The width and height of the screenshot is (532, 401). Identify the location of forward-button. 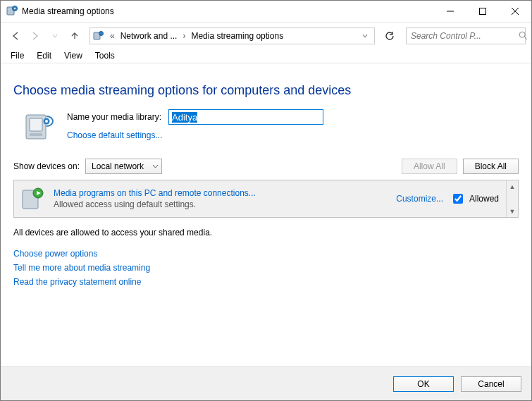
(35, 36).